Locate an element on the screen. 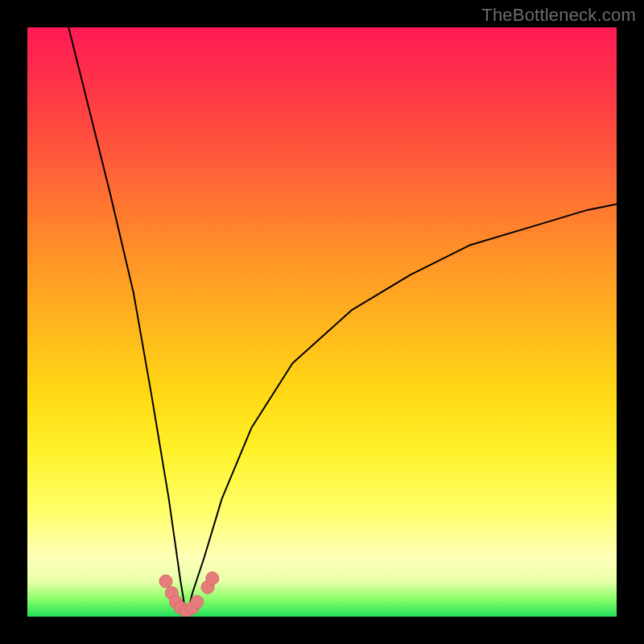 The height and width of the screenshot is (644, 644). watermark-text: TheBottleneck.com is located at coordinates (559, 15).